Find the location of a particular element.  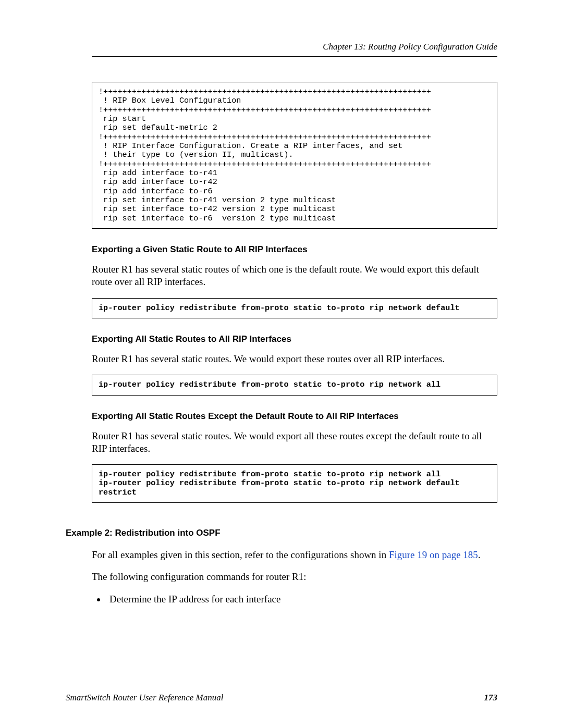

code-block-redistribute-all: ip-router policy redistribute from-proto… is located at coordinates (295, 385).